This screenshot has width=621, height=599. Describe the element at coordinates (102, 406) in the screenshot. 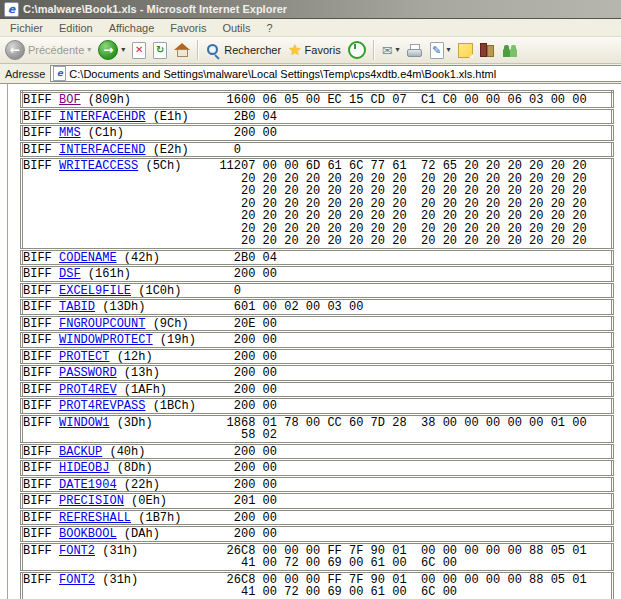

I see `record-link: PROT4REVPASS` at that location.